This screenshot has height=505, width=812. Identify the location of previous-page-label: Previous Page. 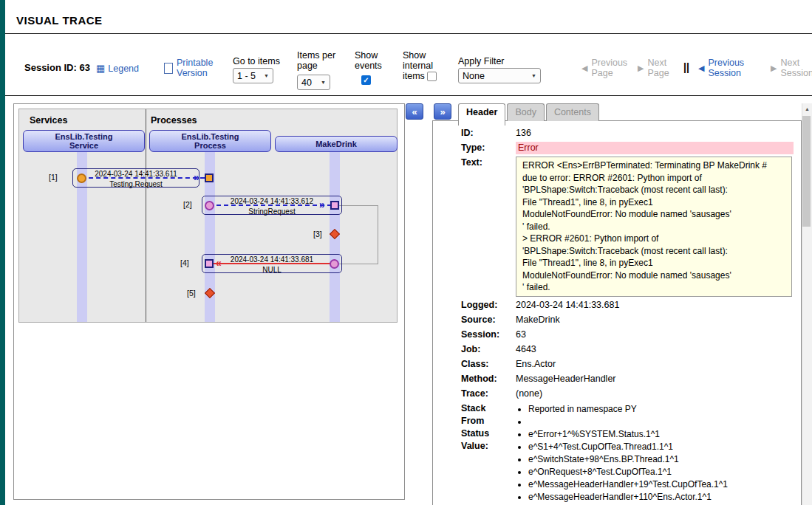
(611, 68).